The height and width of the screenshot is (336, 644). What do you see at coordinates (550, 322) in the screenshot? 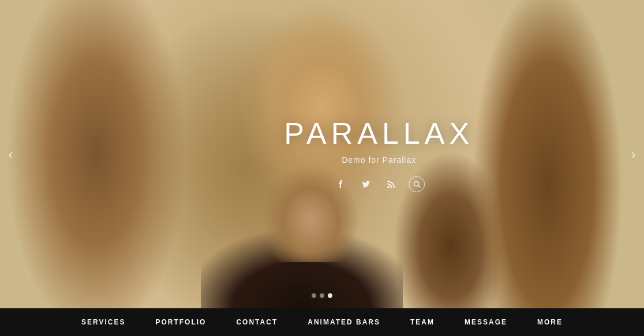
I see `nav-item-more: MORE` at bounding box center [550, 322].